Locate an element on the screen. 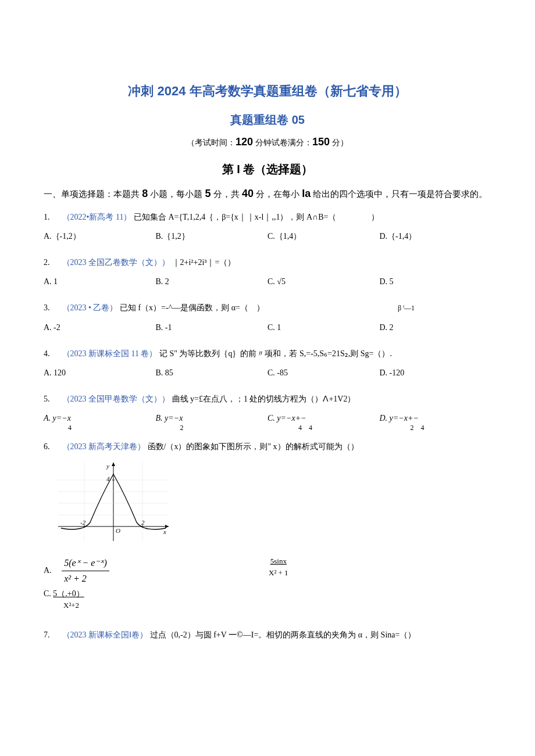 Image resolution: width=535 pixels, height=756 pixels. exam-score: 150 is located at coordinates (321, 142).